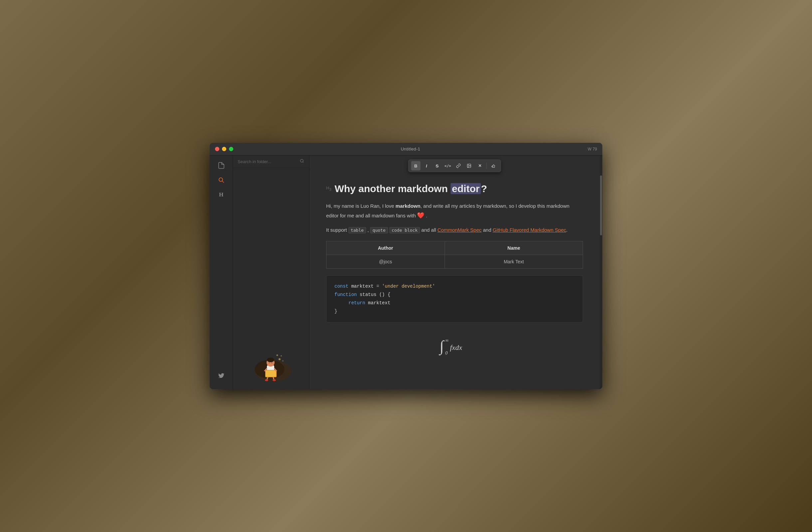  What do you see at coordinates (221, 165) in the screenshot?
I see `sidebar-icon-file` at bounding box center [221, 165].